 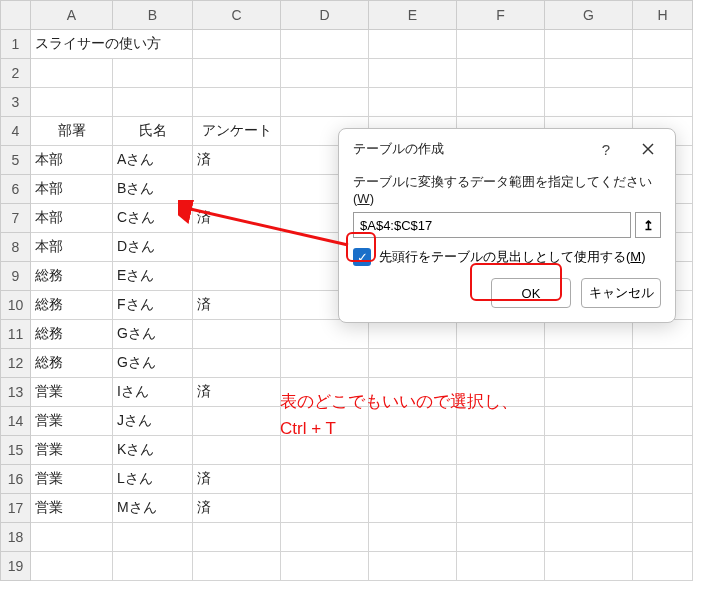 What do you see at coordinates (153, 392) in the screenshot?
I see `cell: Iさん` at bounding box center [153, 392].